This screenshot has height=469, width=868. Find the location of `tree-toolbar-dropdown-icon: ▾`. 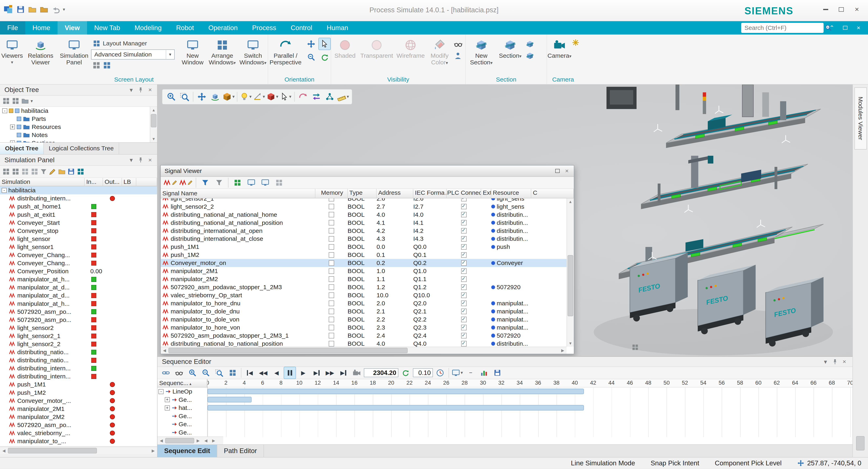

tree-toolbar-dropdown-icon: ▾ is located at coordinates (32, 101).